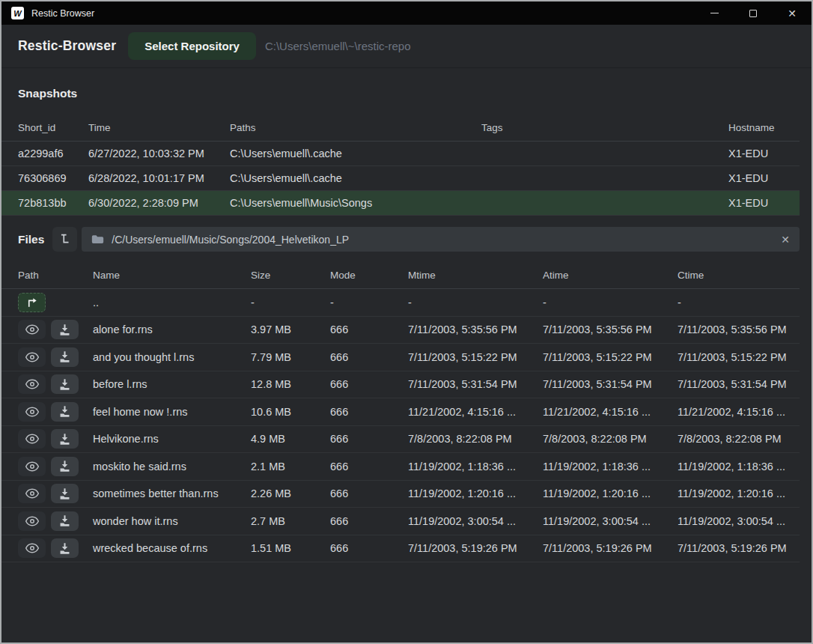 The height and width of the screenshot is (644, 813). I want to click on close-button: ✕, so click(792, 13).